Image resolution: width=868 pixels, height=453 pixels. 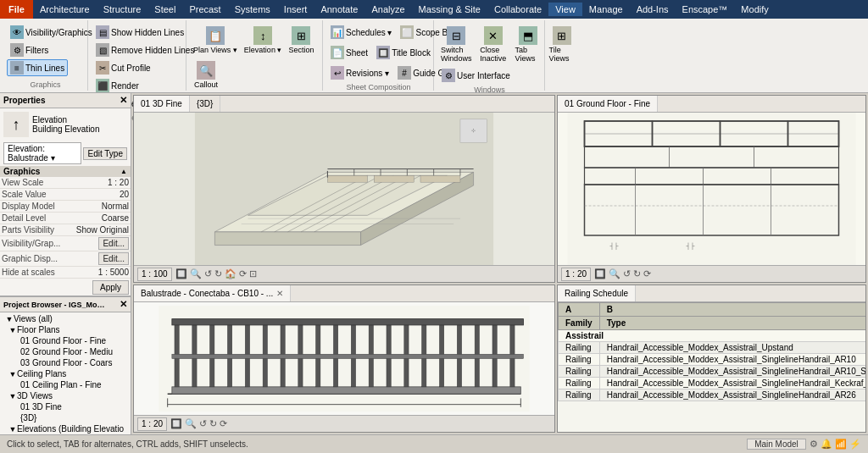 What do you see at coordinates (75, 352) in the screenshot?
I see `tree-ground-floor-medium: 02 Ground Floor - Mediu` at bounding box center [75, 352].